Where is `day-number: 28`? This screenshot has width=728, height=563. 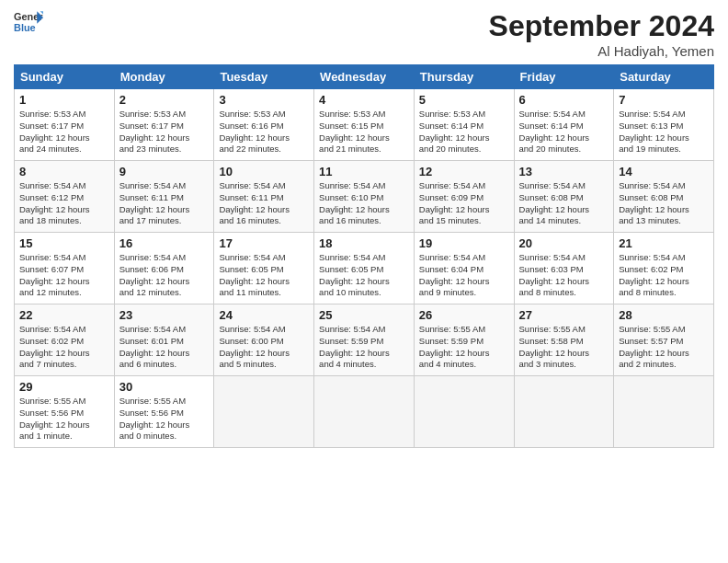
day-number: 28 is located at coordinates (664, 315).